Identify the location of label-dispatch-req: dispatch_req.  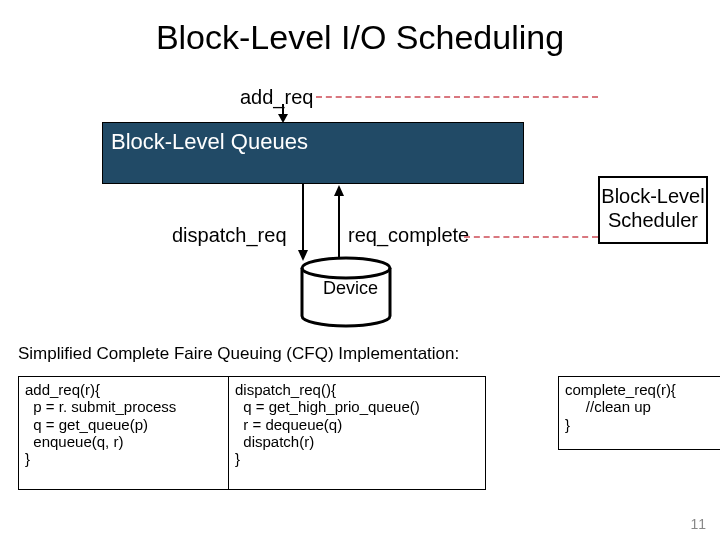
(230, 236).